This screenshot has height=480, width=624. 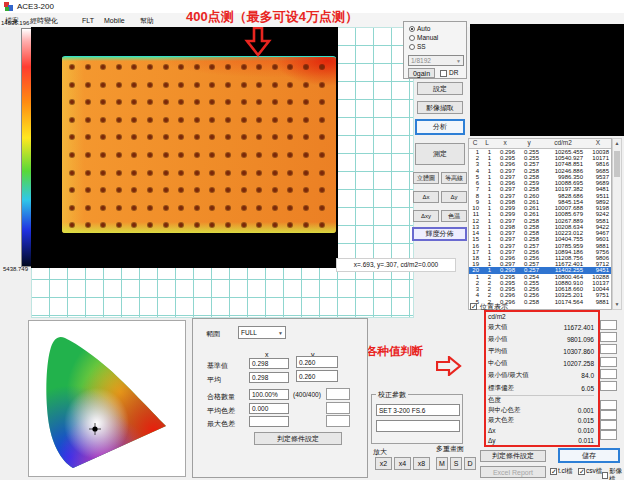 What do you see at coordinates (541, 364) in the screenshot?
I see `result-lum-row: 中心值10207.258` at bounding box center [541, 364].